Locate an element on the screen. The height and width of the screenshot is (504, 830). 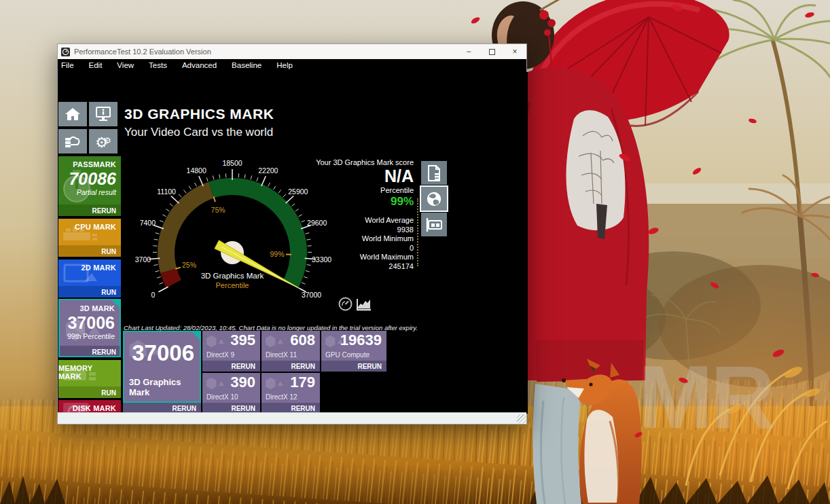
tile-title: MEMORY MARK is located at coordinates (87, 372).